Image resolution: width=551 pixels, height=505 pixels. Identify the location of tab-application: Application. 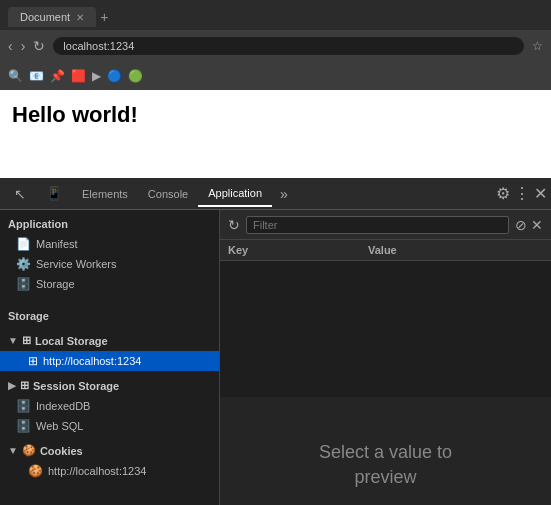
(235, 194).